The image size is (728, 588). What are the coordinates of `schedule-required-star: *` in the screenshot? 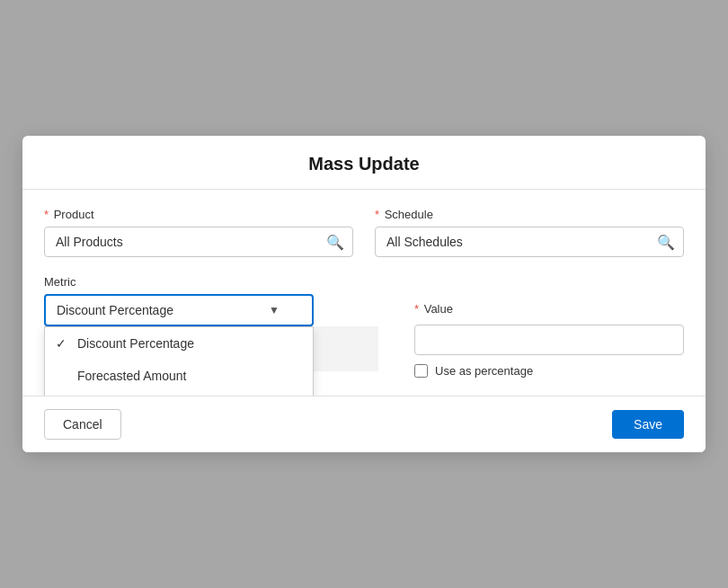 It's located at (377, 214).